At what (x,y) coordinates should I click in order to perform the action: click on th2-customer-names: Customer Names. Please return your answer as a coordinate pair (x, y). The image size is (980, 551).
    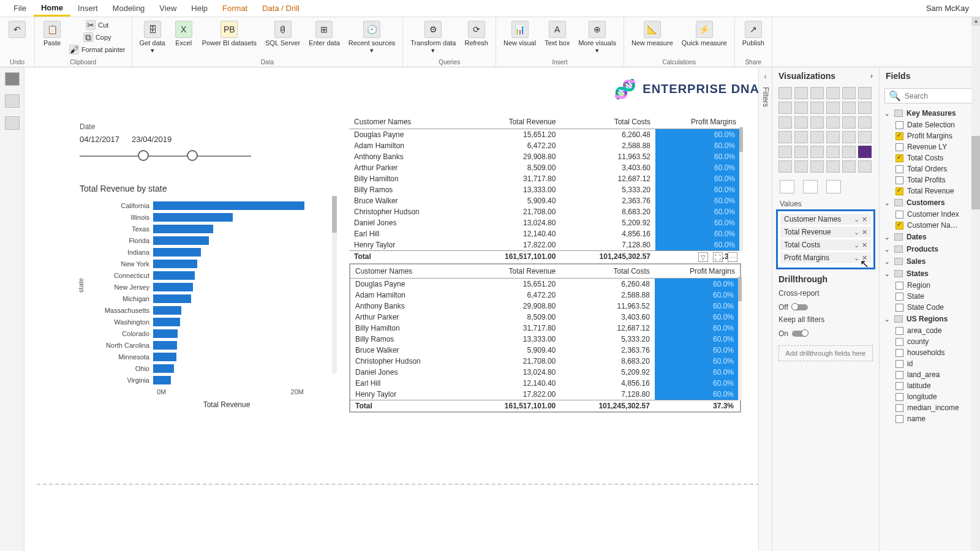
    Looking at the image, I should click on (409, 272).